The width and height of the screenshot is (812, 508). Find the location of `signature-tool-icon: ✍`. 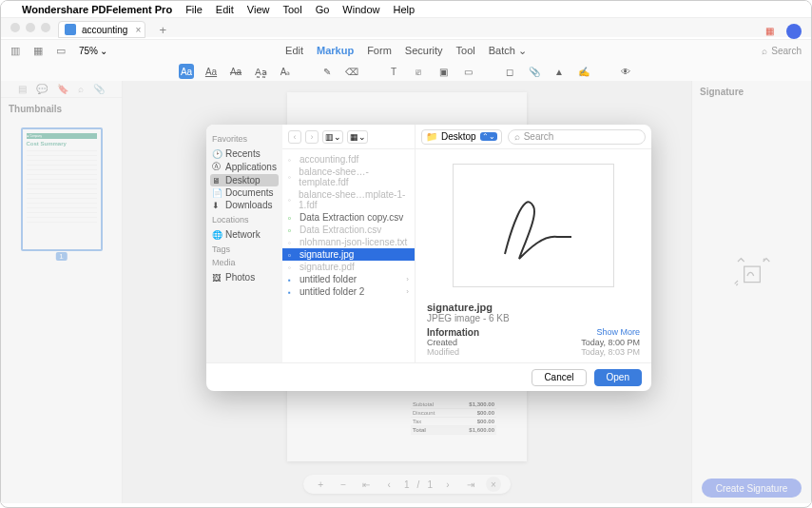

signature-tool-icon: ✍ is located at coordinates (584, 71).